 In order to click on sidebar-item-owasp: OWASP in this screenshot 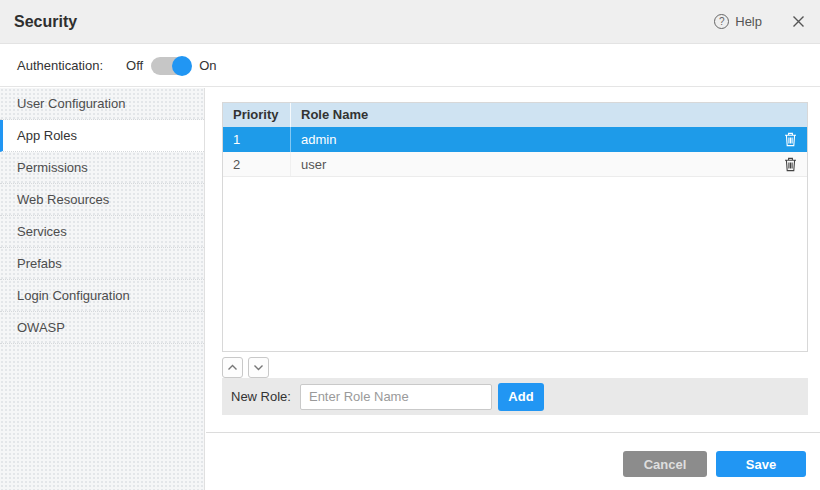, I will do `click(102, 328)`.